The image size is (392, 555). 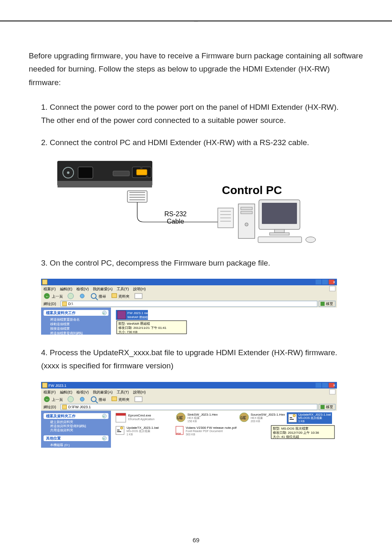 What do you see at coordinates (103, 289) in the screenshot?
I see `menu-fav: 我的最愛(A)` at bounding box center [103, 289].